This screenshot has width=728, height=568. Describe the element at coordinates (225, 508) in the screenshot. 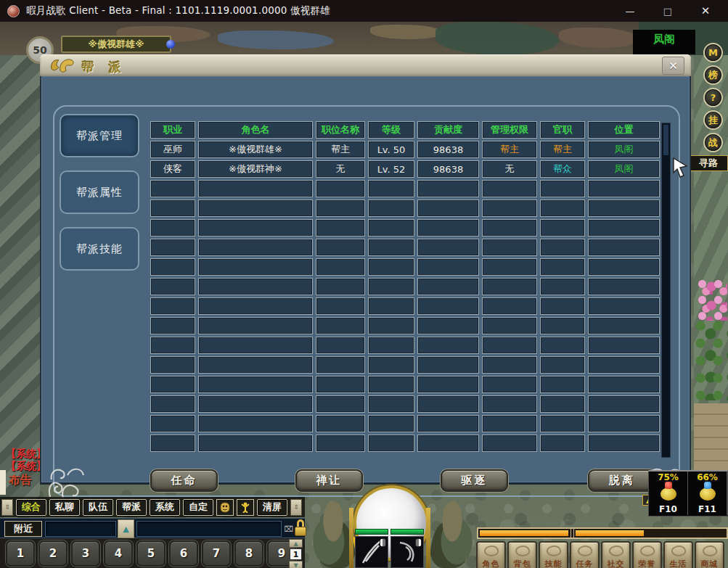

I see `emote-mask-icon` at that location.